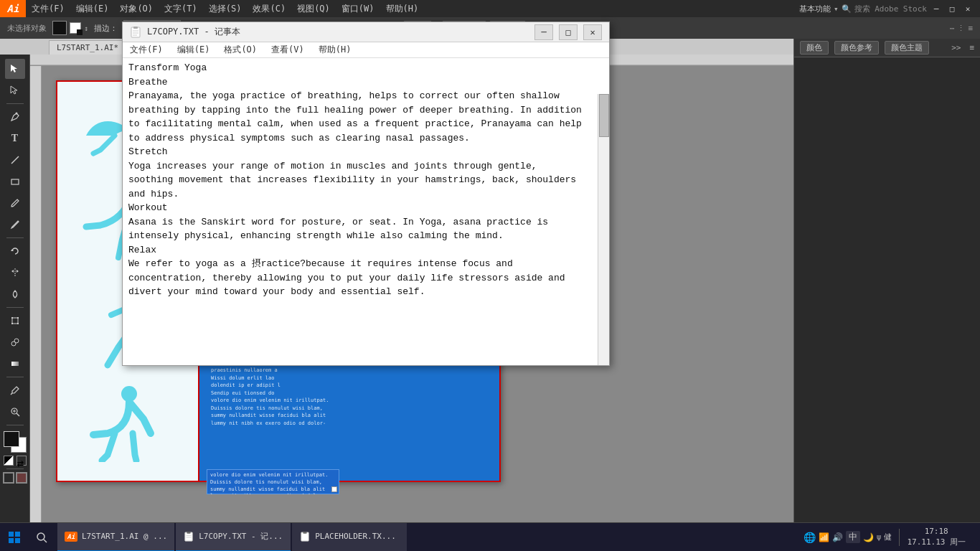 This screenshot has height=551, width=980. I want to click on menu-view: 视图(Q), so click(314, 9).